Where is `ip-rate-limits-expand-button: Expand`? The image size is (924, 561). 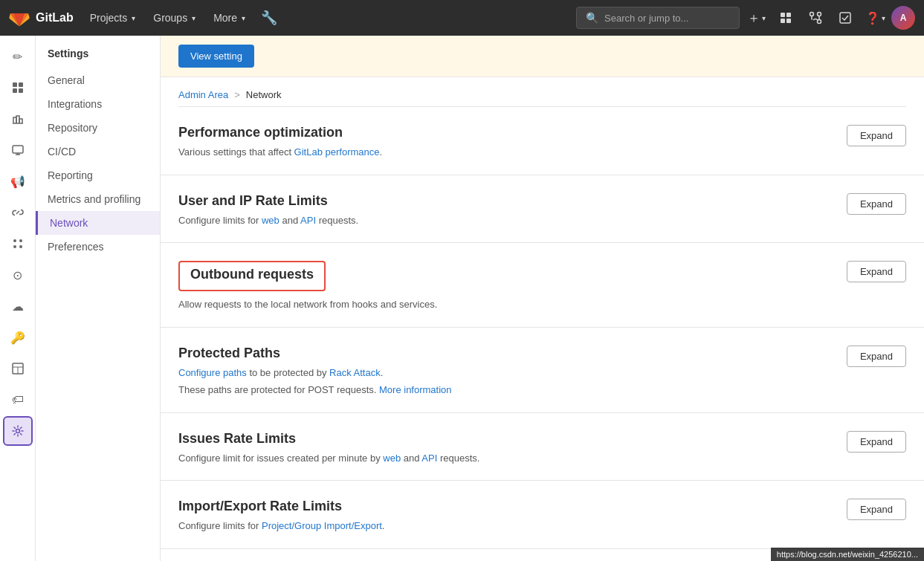
ip-rate-limits-expand-button: Expand is located at coordinates (876, 204).